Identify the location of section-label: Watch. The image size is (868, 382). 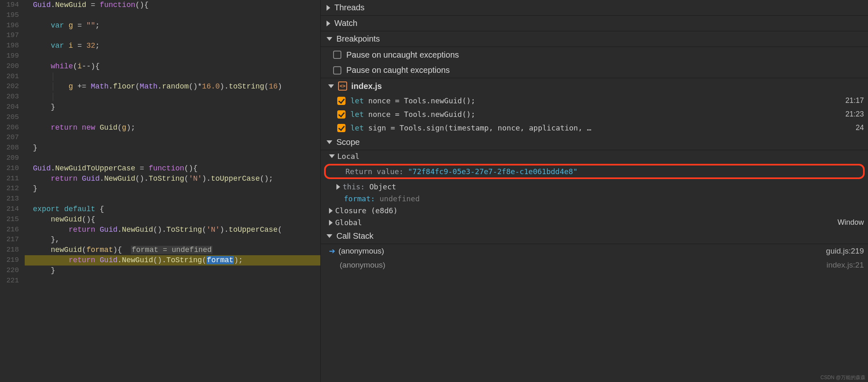
(346, 23).